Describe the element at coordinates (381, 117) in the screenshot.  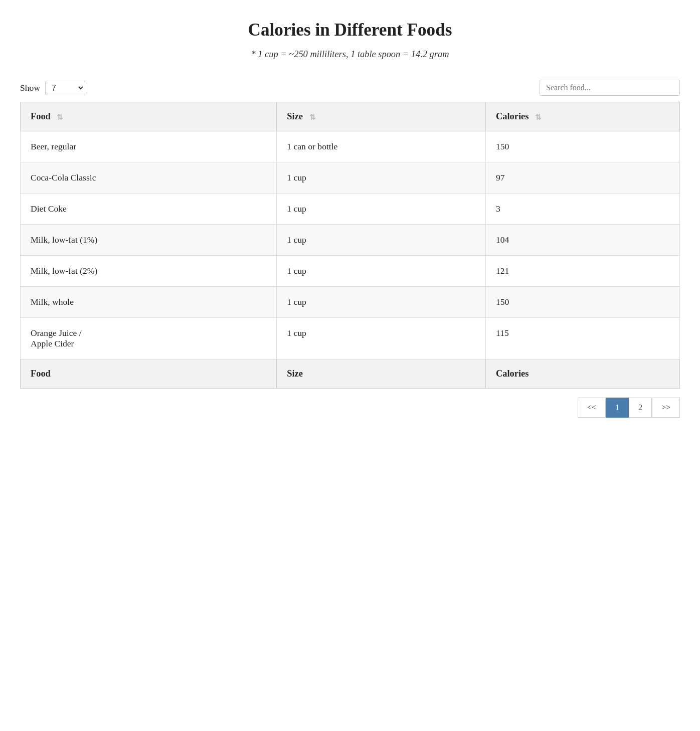
I see `column-header-size: Size ⇅` at that location.